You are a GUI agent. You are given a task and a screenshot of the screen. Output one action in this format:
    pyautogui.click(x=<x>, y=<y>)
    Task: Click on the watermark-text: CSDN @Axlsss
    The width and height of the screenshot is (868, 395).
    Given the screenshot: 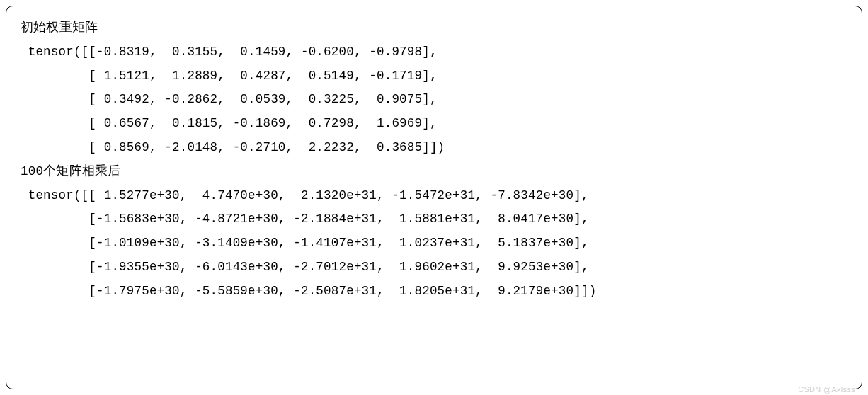 What is the action you would take?
    pyautogui.click(x=827, y=389)
    